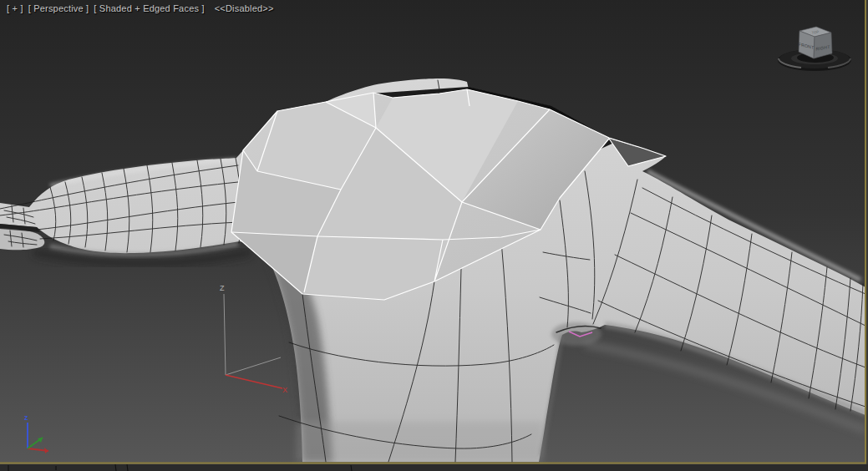 Image resolution: width=868 pixels, height=471 pixels. I want to click on viewport-shading-menu: [ Shaded + Edged Faces ], so click(149, 8).